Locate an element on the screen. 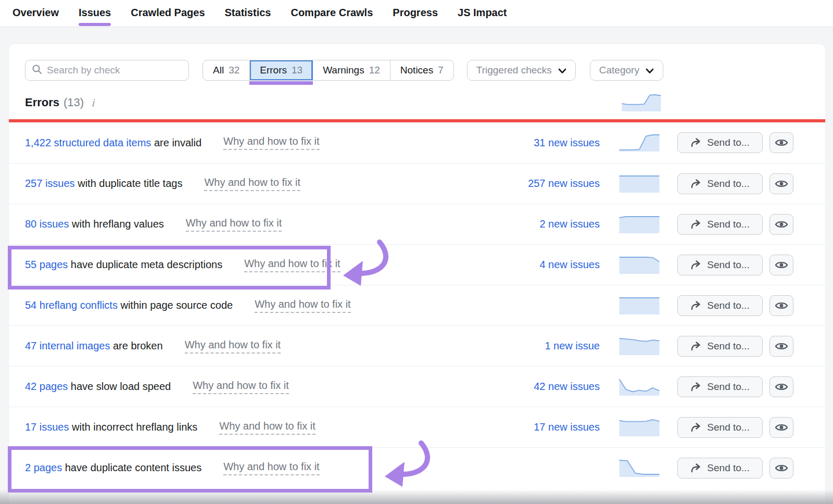  issue-row: 55 pages have duplicate meta description… is located at coordinates (417, 264).